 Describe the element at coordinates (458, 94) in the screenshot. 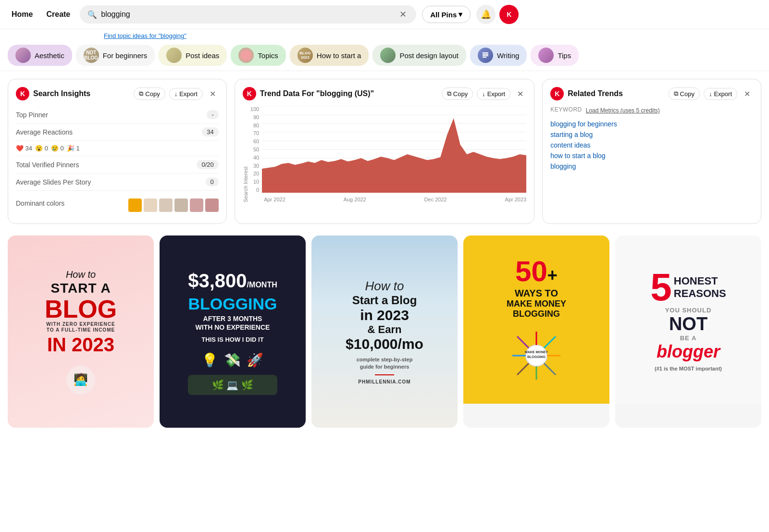

I see `copy-button-trend: ⧉ Copy` at that location.